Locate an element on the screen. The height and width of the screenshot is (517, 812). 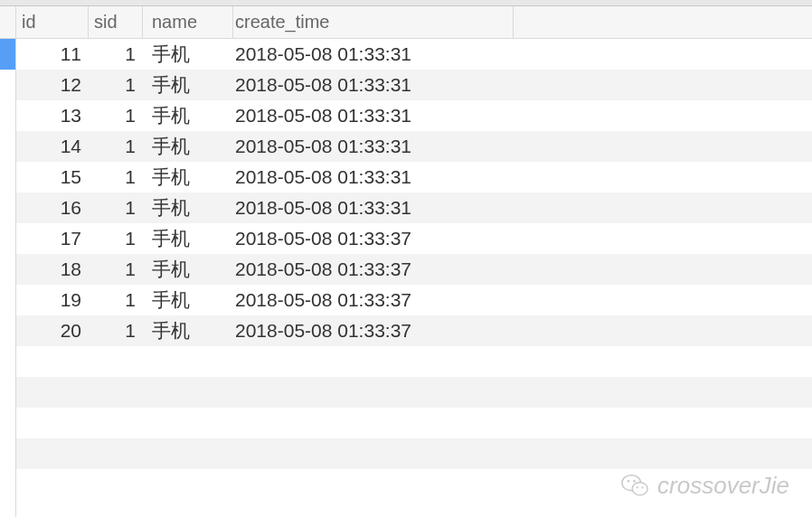
table-row: 161手机2018-05-08 01:33:31 is located at coordinates (414, 208).